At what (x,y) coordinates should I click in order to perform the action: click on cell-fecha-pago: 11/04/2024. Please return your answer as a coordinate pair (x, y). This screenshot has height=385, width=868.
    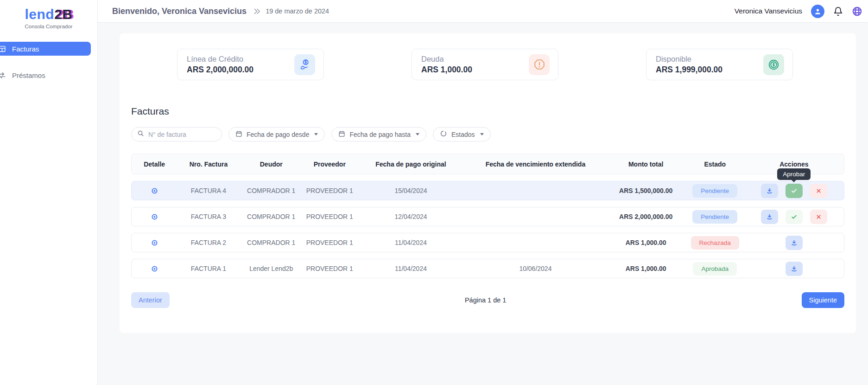
    Looking at the image, I should click on (411, 243).